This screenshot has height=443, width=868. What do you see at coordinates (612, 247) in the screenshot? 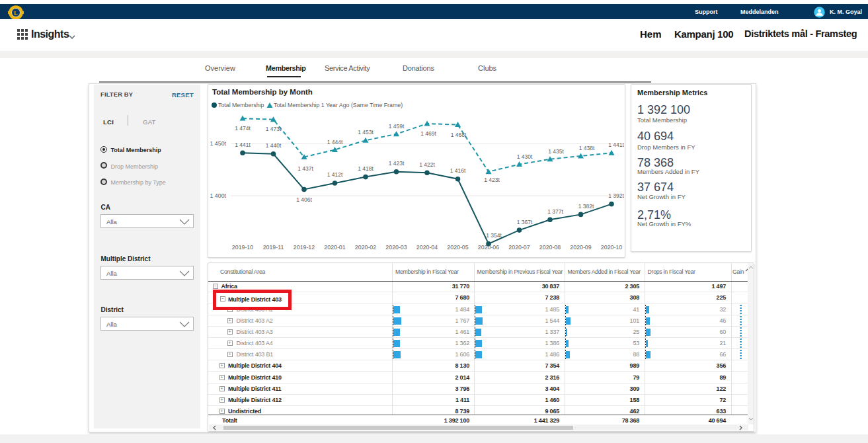
I see `svg-text: 2020-10` at bounding box center [612, 247].